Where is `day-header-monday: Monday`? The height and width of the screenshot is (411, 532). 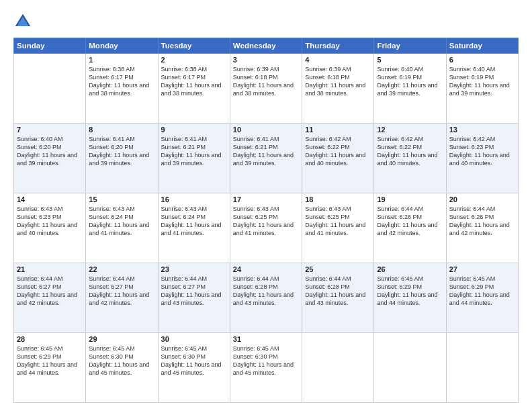
day-header-monday: Monday is located at coordinates (122, 46).